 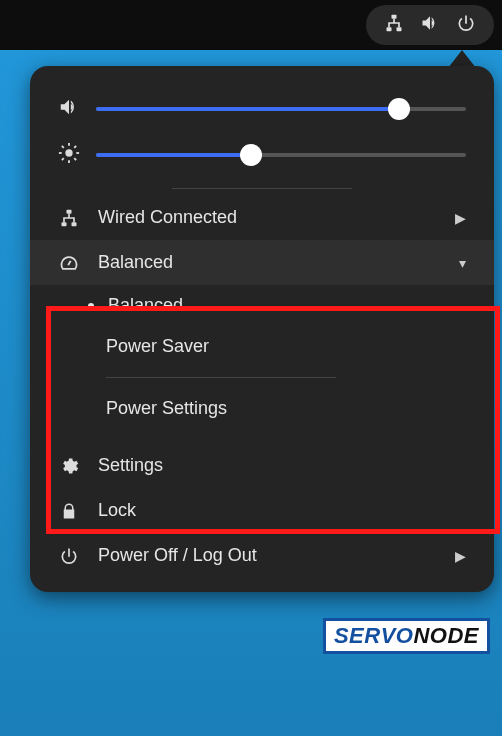 What do you see at coordinates (262, 306) in the screenshot?
I see `profile-option-balanced: Balanced` at bounding box center [262, 306].